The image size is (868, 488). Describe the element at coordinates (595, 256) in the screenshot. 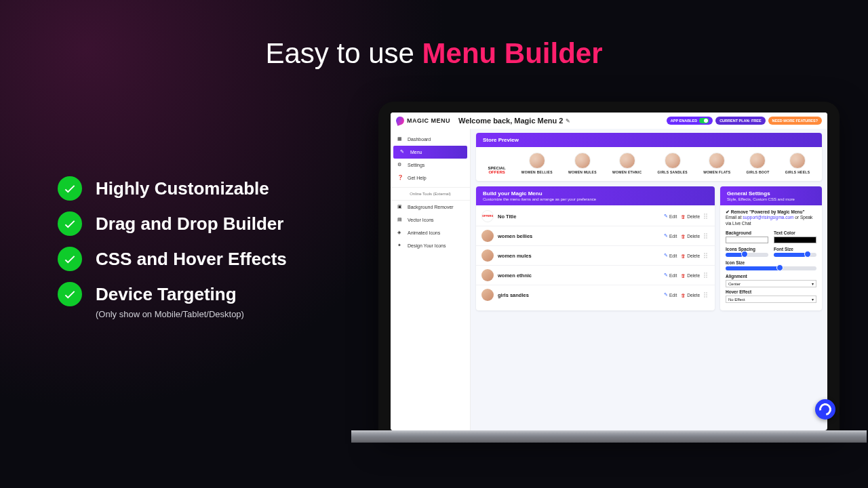

I see `menu-row: women mules✎ Edit🗑 Delete` at that location.